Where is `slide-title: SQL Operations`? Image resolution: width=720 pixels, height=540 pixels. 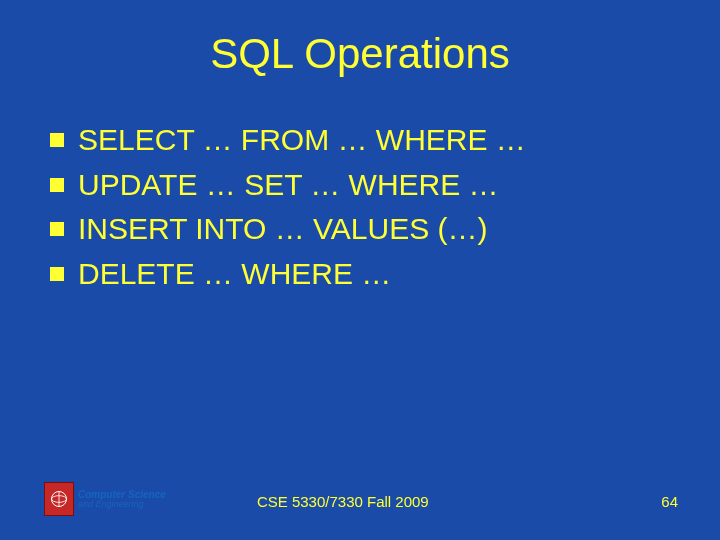 slide-title: SQL Operations is located at coordinates (360, 54).